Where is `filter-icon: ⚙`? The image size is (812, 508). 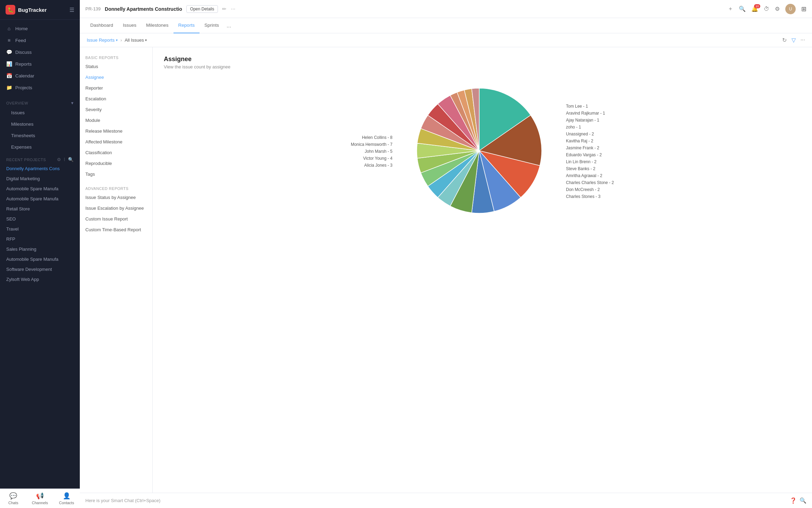 filter-icon: ⚙ is located at coordinates (59, 160).